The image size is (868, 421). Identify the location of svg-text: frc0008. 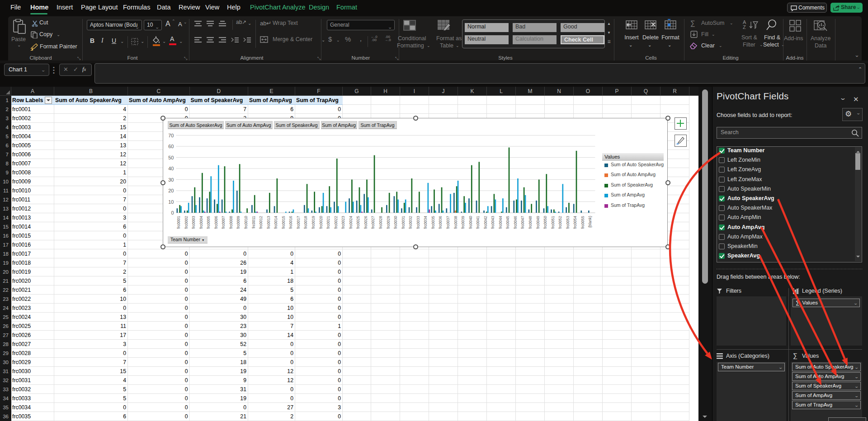
(231, 222).